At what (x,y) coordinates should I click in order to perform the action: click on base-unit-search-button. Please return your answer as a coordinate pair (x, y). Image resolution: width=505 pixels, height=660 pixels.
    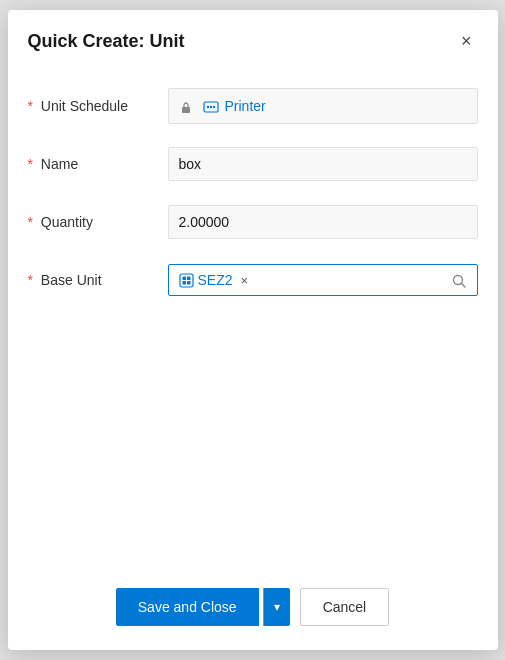
    Looking at the image, I should click on (459, 280).